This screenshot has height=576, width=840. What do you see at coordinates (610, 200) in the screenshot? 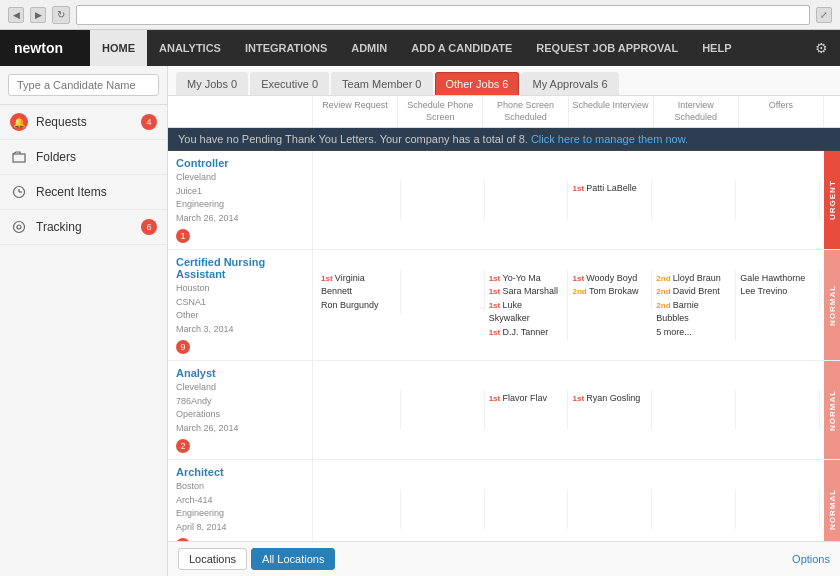
I see `pipeline-cell: 1st Patti LaBelle` at bounding box center [610, 200].